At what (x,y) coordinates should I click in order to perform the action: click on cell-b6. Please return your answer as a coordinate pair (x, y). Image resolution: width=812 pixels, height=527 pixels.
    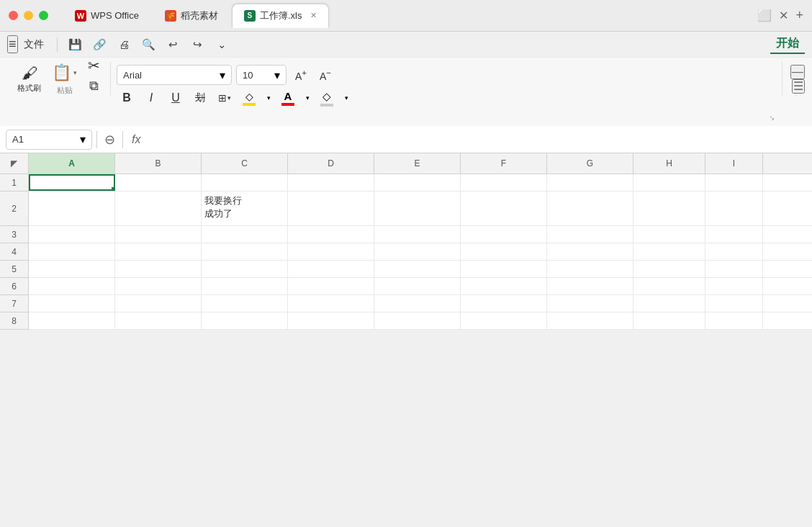
    Looking at the image, I should click on (158, 287).